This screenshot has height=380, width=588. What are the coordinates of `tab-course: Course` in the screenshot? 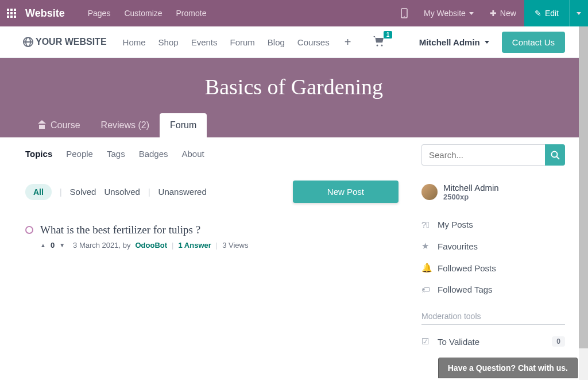 It's located at (59, 125).